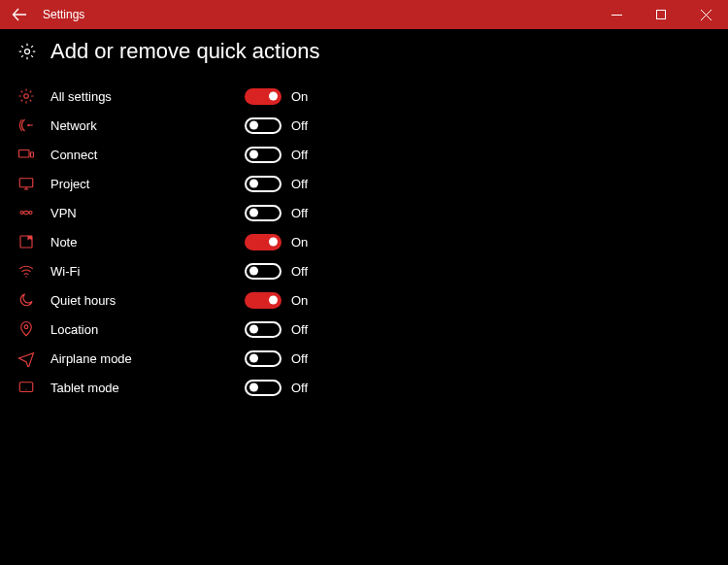  I want to click on quick-action-row-location: LocationOff, so click(364, 329).